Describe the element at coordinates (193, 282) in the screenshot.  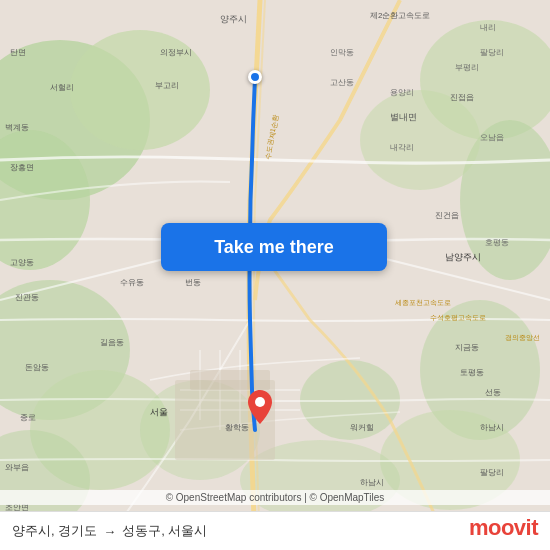
I see `svg-text: 번동` at that location.